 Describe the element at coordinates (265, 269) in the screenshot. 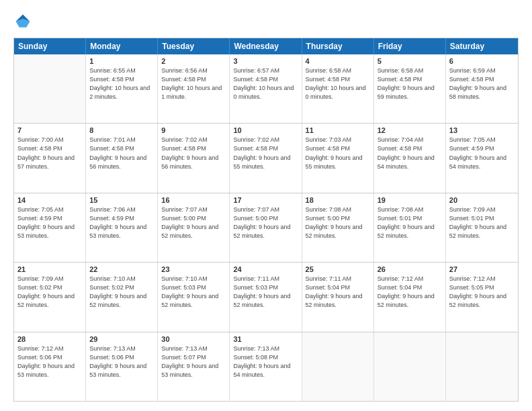

I see `day-number: 24` at that location.